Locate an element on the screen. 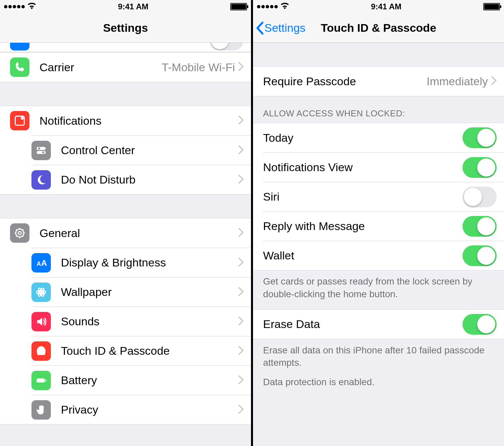 The image size is (504, 446). text-size-icon: AA is located at coordinates (41, 263).